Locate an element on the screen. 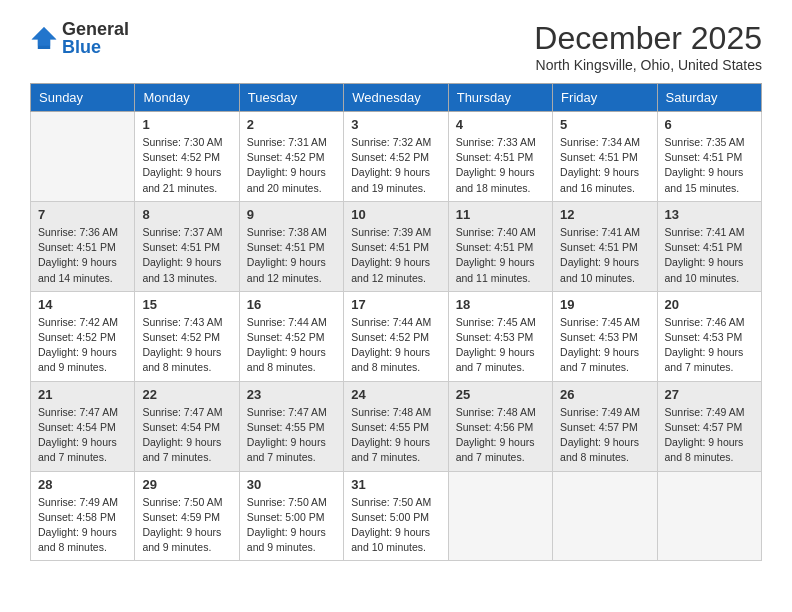  day-number: 30 is located at coordinates (292, 484).